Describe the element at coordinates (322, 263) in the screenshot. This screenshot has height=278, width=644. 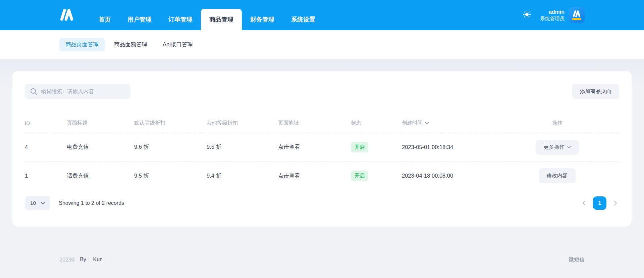
I see `page-footer: 2023© By： Kun 微短信` at that location.